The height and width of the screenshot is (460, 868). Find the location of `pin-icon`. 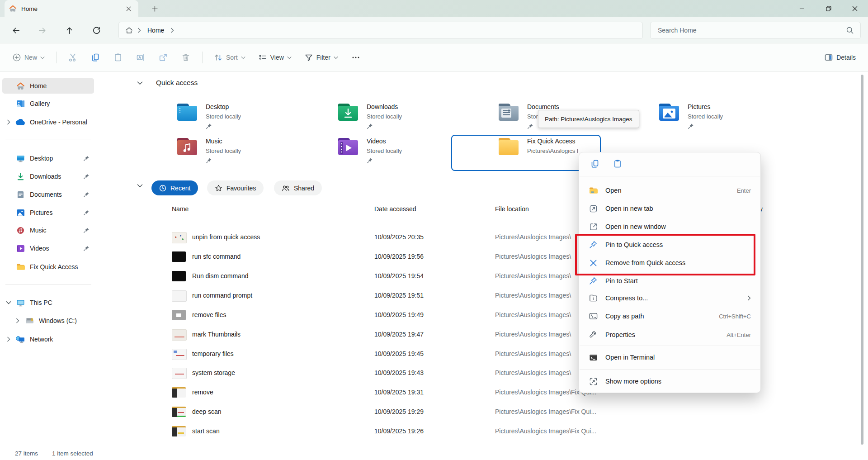

pin-icon is located at coordinates (86, 176).